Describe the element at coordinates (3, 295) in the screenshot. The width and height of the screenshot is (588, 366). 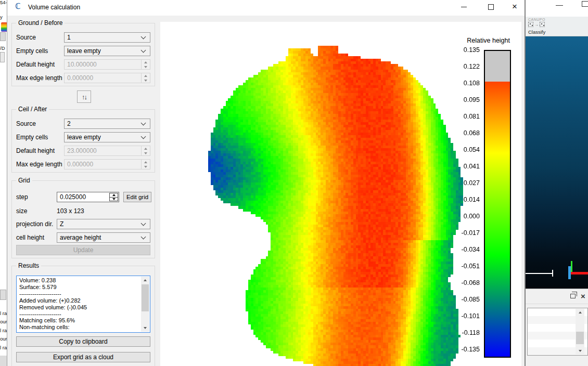
I see `bg-panel-fragment` at that location.